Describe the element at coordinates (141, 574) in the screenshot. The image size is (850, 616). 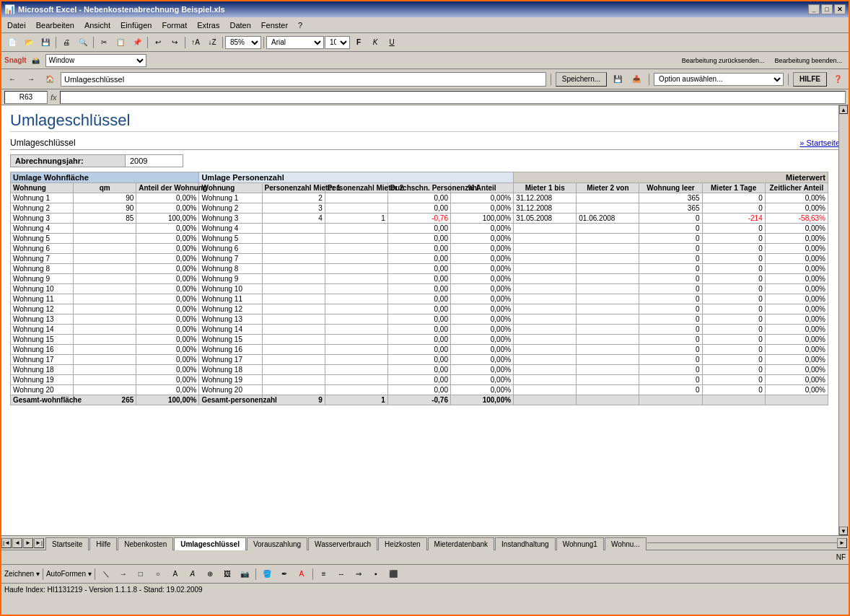
I see `rect-button: □` at that location.